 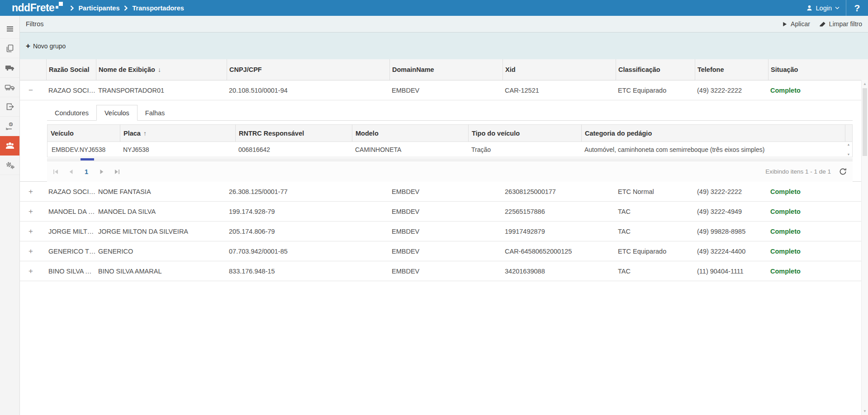 What do you see at coordinates (849, 133) in the screenshot?
I see `header-scrollbar-spacer` at bounding box center [849, 133].